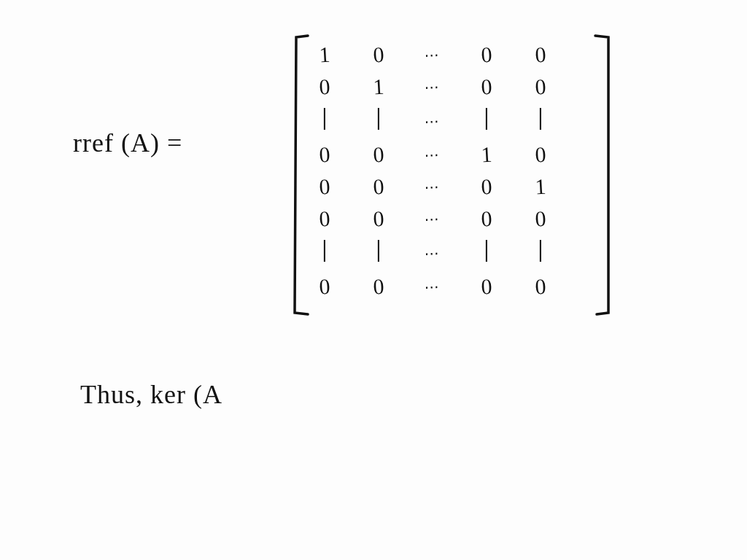 This screenshot has height=560, width=747. Describe the element at coordinates (303, 175) in the screenshot. I see `matrix-left-bracket` at that location.